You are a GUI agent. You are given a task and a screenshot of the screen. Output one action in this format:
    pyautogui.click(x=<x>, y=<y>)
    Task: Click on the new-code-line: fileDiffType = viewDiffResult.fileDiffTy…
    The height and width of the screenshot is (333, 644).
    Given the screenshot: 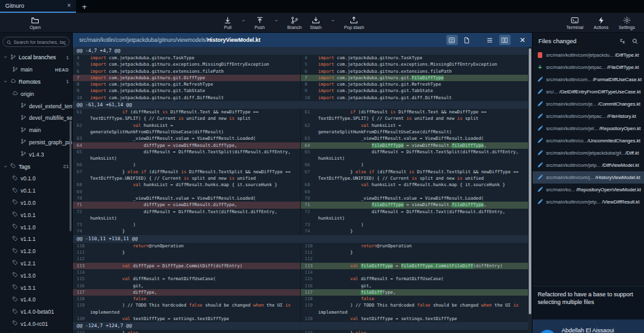 What is the action you would take?
    pyautogui.click(x=423, y=205)
    